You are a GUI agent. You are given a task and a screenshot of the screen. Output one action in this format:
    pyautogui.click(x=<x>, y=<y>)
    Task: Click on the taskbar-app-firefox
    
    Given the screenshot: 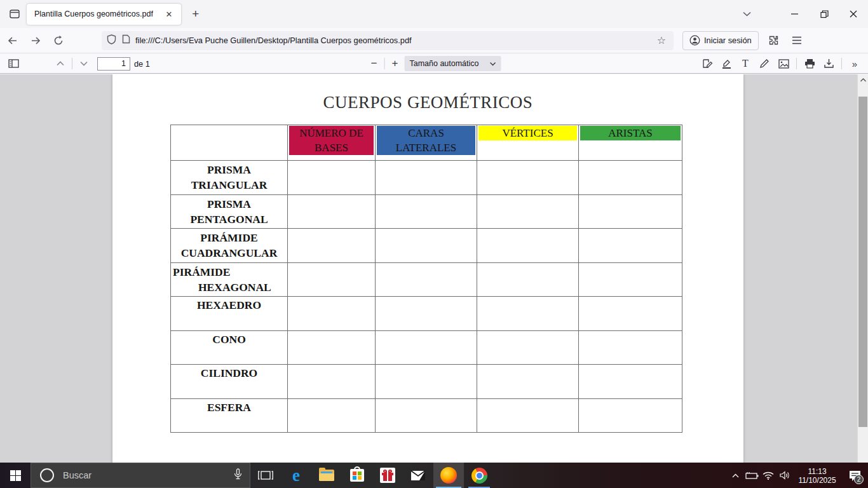 What is the action you would take?
    pyautogui.click(x=449, y=475)
    